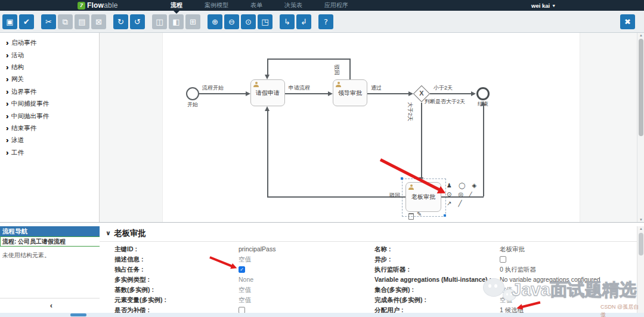 The width and height of the screenshot is (644, 317). Describe the element at coordinates (137, 21) in the screenshot. I see `undo-button: ↺` at that location.